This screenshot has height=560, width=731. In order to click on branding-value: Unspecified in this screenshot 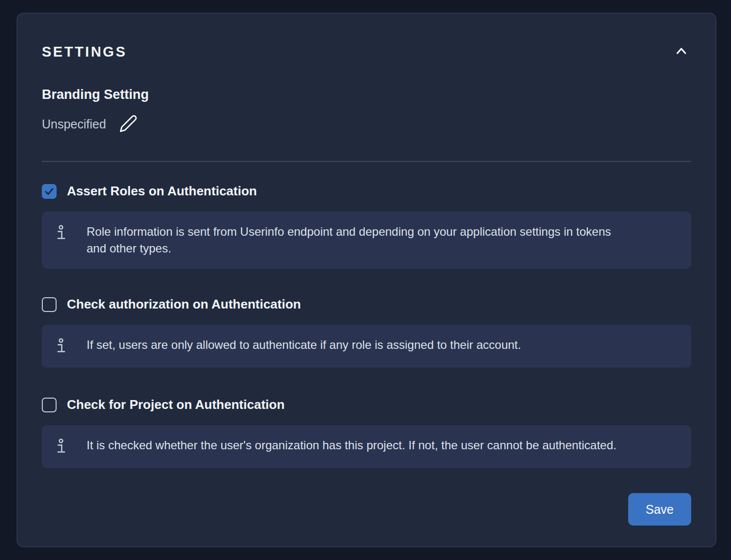, I will do `click(74, 124)`.